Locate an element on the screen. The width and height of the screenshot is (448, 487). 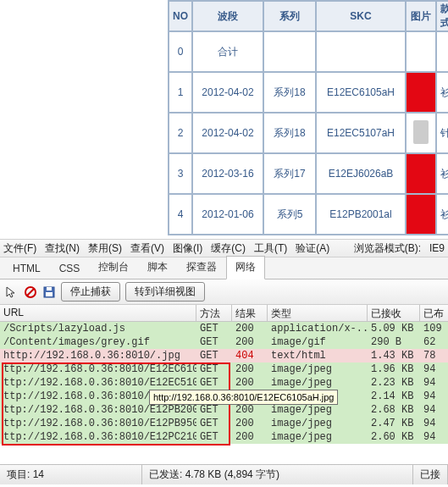
col-method: 方法 is located at coordinates (214, 313).